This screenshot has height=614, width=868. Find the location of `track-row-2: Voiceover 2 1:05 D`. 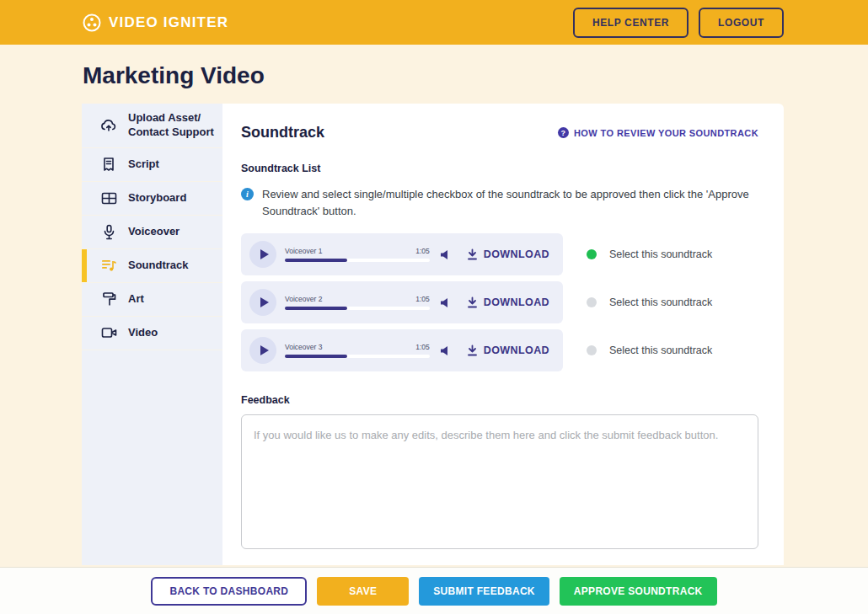

track-row-2: Voiceover 2 1:05 D is located at coordinates (500, 302).